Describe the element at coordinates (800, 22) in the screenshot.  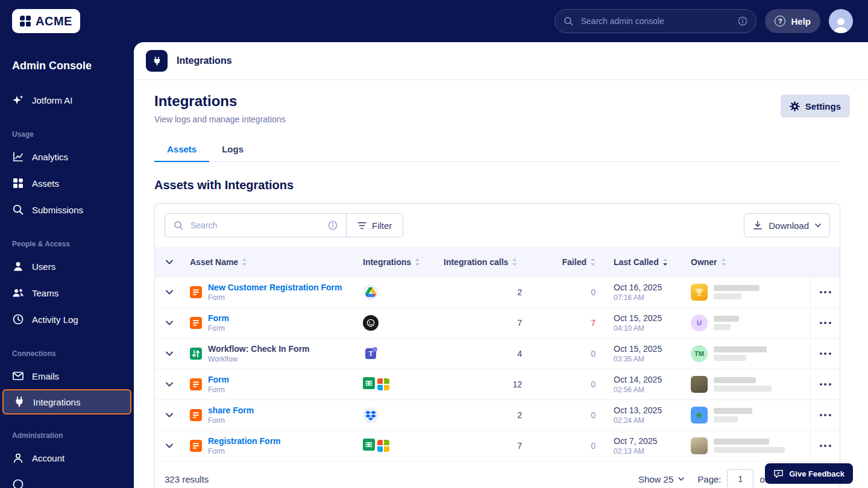
I see `help-label: Help` at that location.